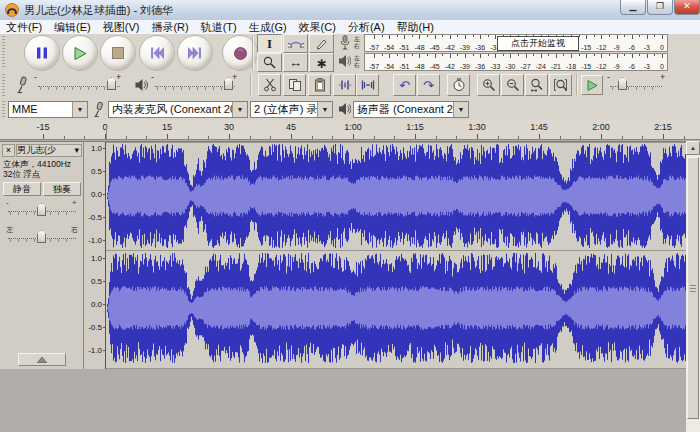 The width and height of the screenshot is (700, 432). Describe the element at coordinates (219, 27) in the screenshot. I see `menu-item-4: 轨道(T)` at that location.